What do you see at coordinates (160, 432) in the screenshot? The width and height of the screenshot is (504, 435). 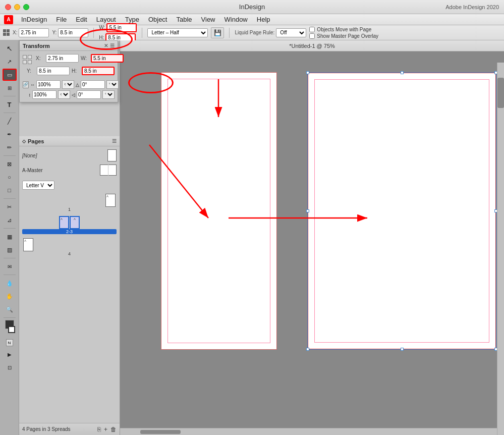 I see `scrollbar-h-thumb` at bounding box center [160, 432].